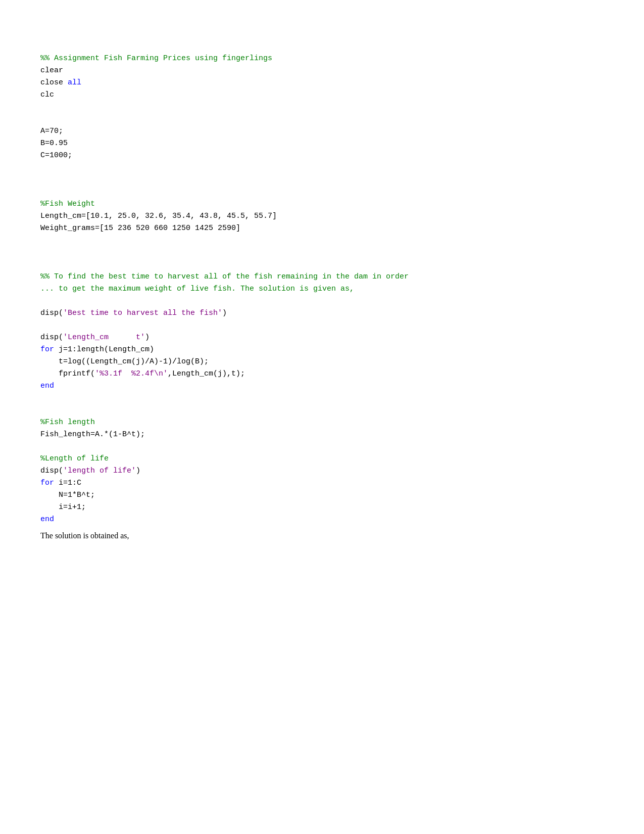  I want to click on comment-harvest: %% To find the best time to harvest all …, so click(224, 277).